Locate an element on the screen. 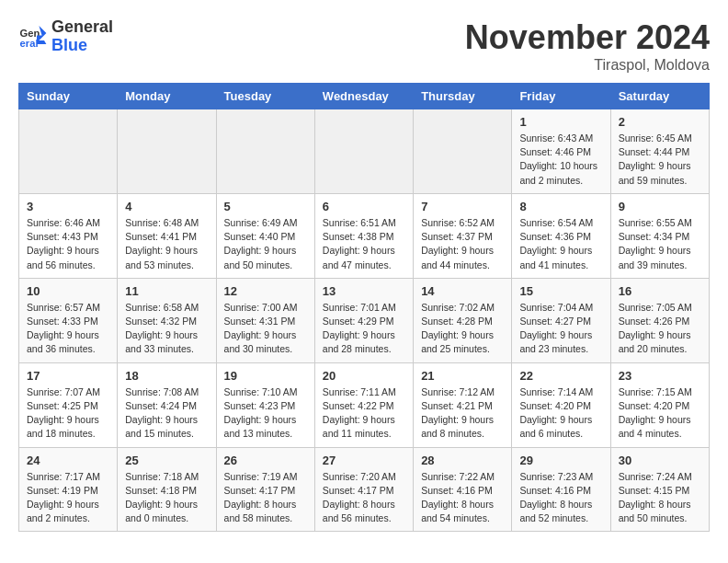 The height and width of the screenshot is (563, 728). calendar-cell: 20Sunrise: 7:11 AMSunset: 4:22 PMDayligh… is located at coordinates (364, 405).